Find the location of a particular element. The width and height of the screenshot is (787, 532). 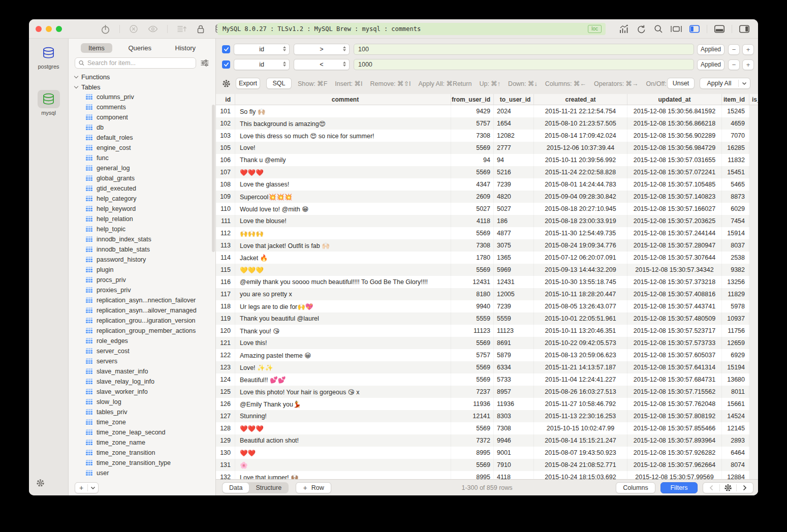

unset-button: Unset is located at coordinates (681, 83).